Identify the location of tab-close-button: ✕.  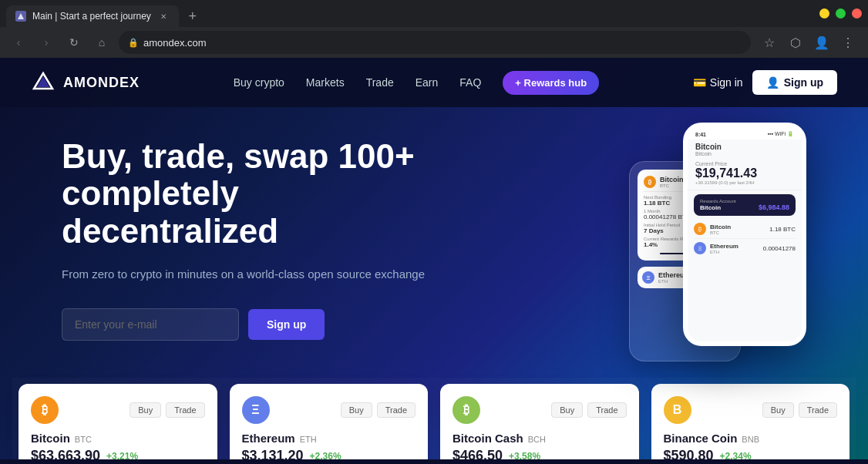
(163, 16).